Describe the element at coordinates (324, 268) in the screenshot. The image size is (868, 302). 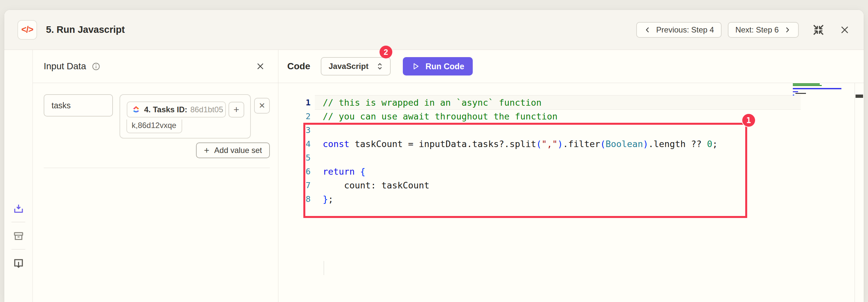
I see `indent-guide` at that location.